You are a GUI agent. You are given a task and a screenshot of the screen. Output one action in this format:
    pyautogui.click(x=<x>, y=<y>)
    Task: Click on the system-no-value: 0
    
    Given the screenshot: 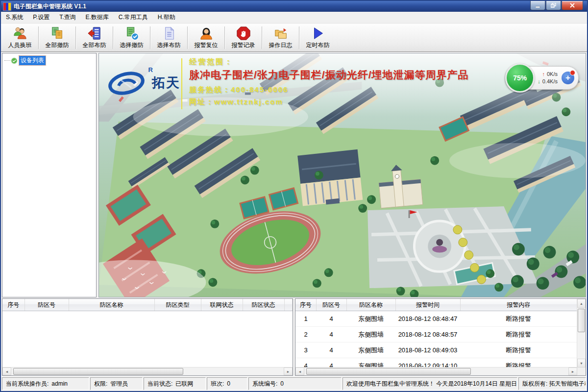 What is the action you would take?
    pyautogui.click(x=282, y=384)
    